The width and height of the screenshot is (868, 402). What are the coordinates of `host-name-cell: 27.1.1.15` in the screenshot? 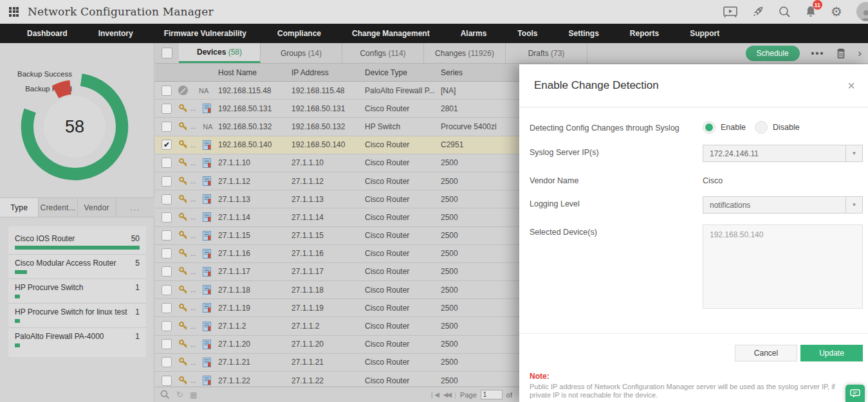 It's located at (255, 235).